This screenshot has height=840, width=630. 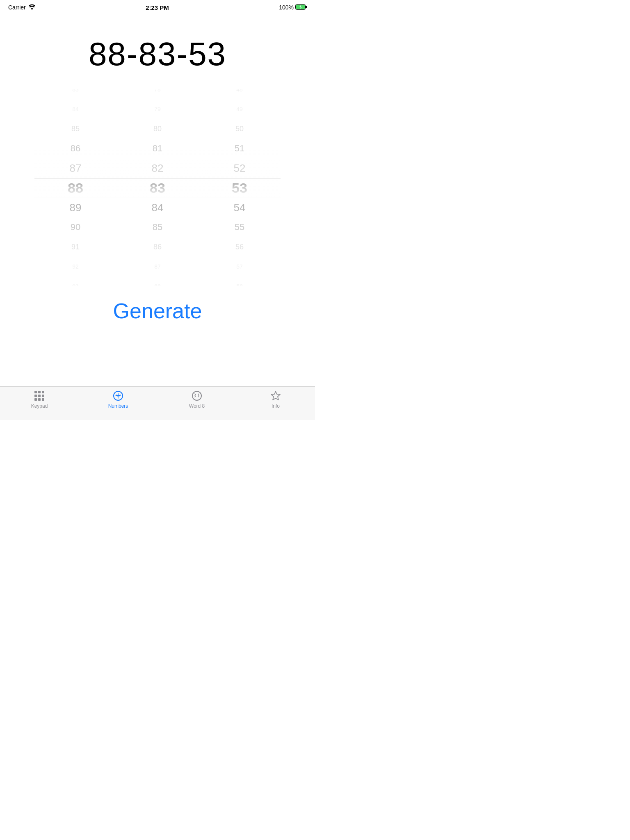 What do you see at coordinates (158, 148) in the screenshot?
I see `picker-item: 81` at bounding box center [158, 148].